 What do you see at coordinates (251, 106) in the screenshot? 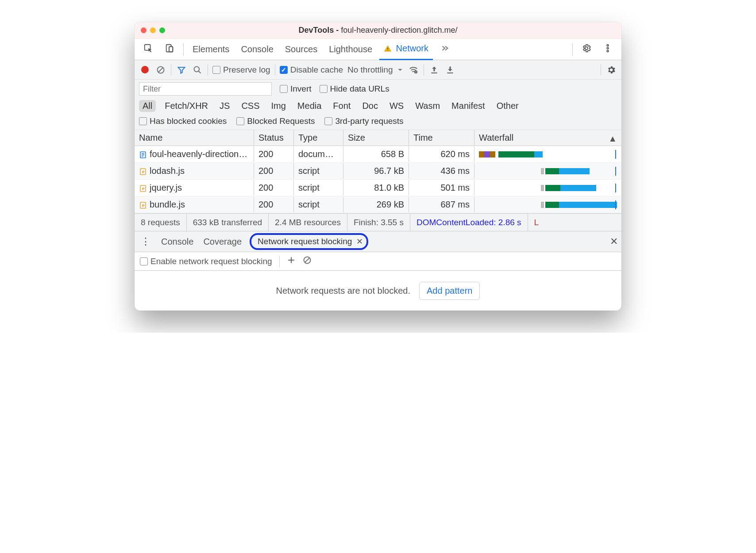
I see `filter-type-css: CSS` at bounding box center [251, 106].